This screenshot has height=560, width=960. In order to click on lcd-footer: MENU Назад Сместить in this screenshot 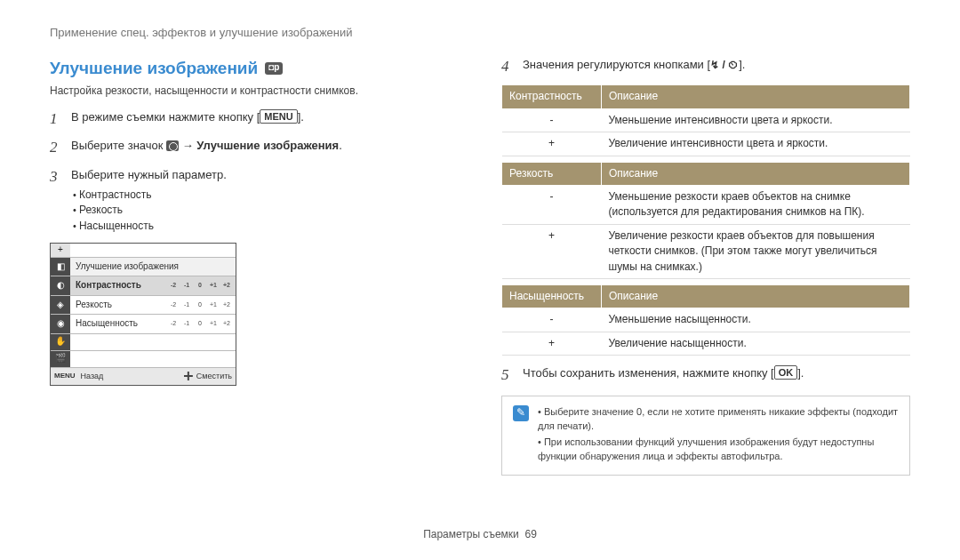, I will do `click(143, 376)`.